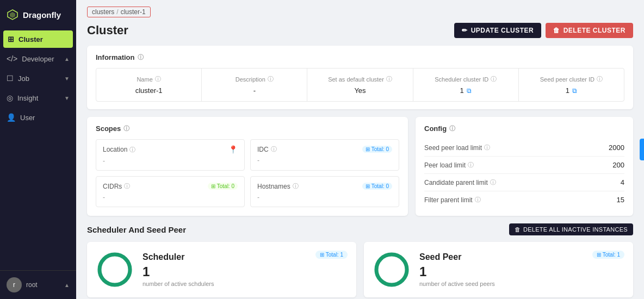 The image size is (644, 299). Describe the element at coordinates (524, 128) in the screenshot. I see `config-title: Config ⓘ` at that location.